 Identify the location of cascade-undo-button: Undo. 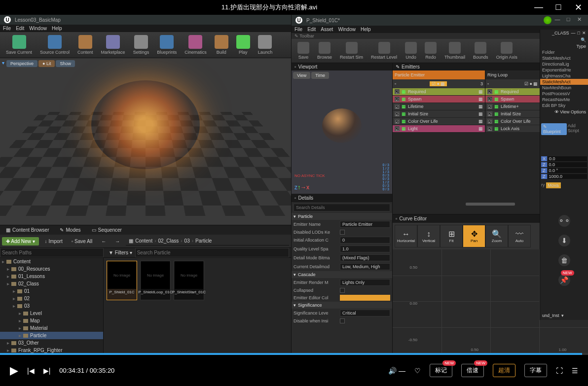
(411, 51).